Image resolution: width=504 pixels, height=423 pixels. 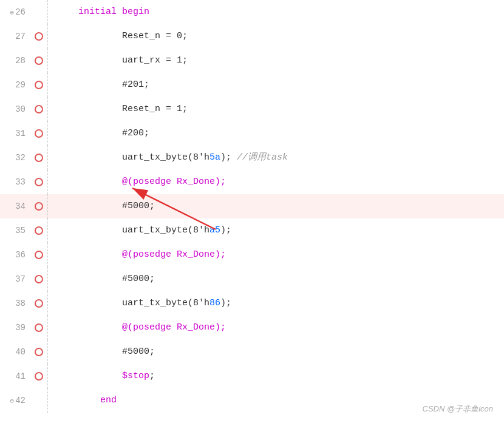 I want to click on code-token: a5, so click(x=215, y=231).